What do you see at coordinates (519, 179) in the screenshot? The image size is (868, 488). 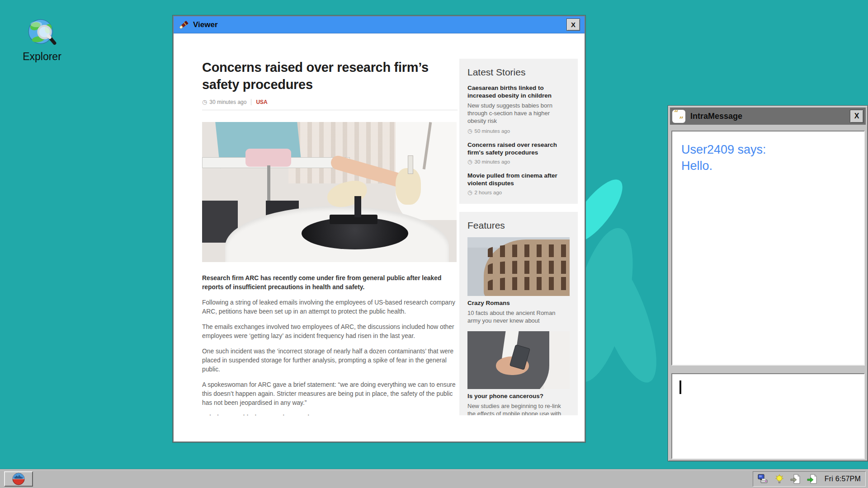 I see `story-headline: Movie pulled from cinema after violent d…` at bounding box center [519, 179].